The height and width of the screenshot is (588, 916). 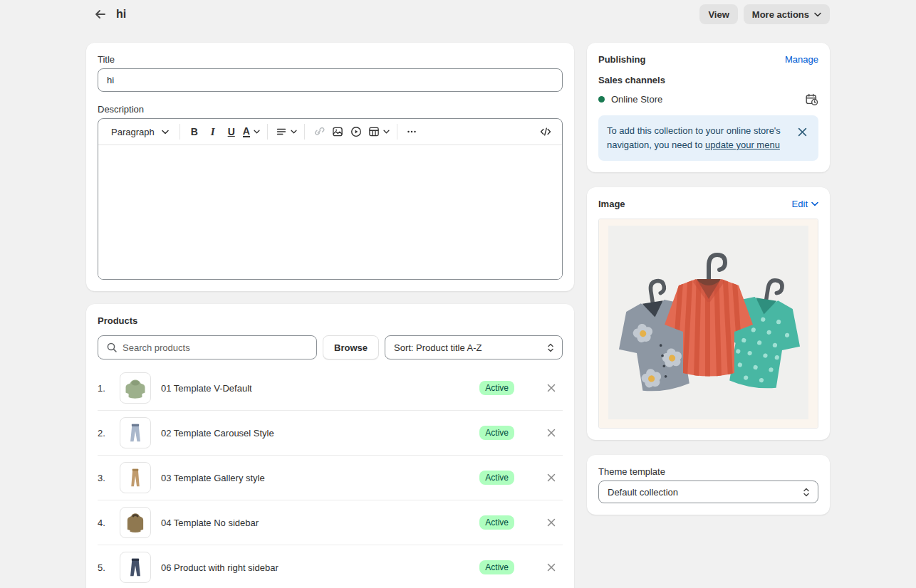 What do you see at coordinates (802, 60) in the screenshot?
I see `manage-link: Manage` at bounding box center [802, 60].